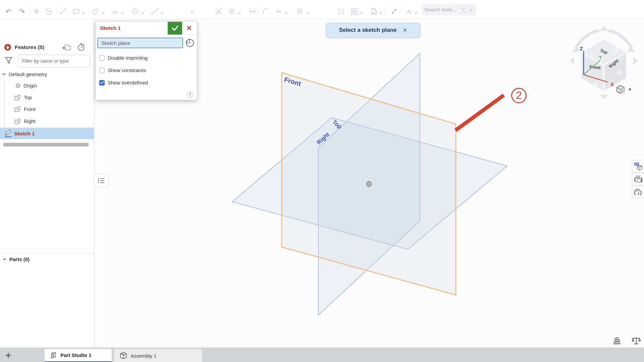 Image resolution: width=644 pixels, height=362 pixels. I want to click on circle-tool-icon, so click(96, 11).